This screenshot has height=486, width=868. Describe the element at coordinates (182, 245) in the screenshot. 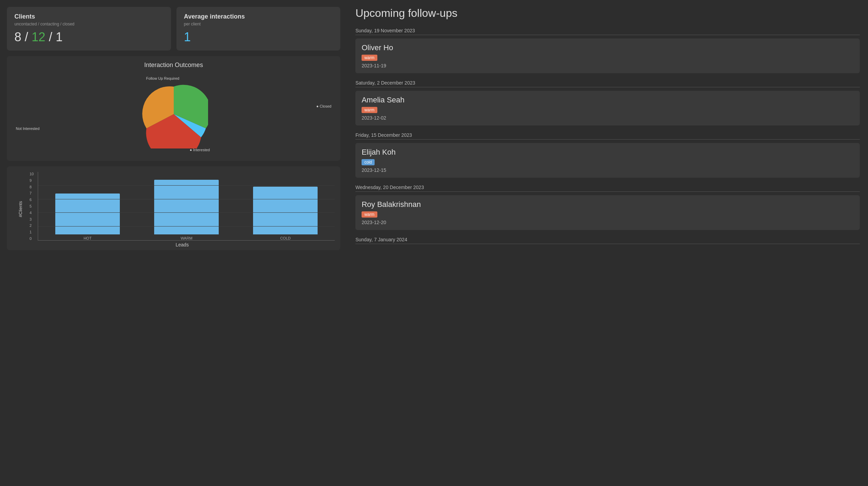

I see `x-axis-label: Leads` at that location.